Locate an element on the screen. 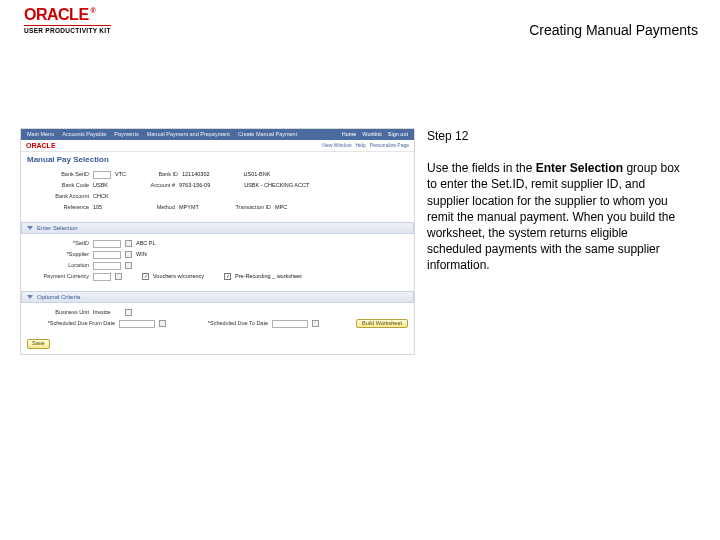  page-title: Creating Manual Payments is located at coordinates (614, 30).